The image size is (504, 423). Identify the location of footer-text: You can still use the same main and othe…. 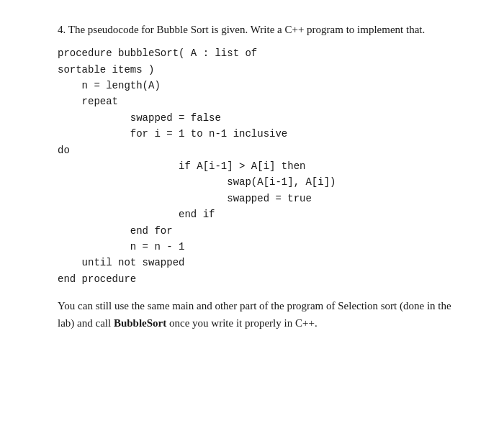
(263, 314).